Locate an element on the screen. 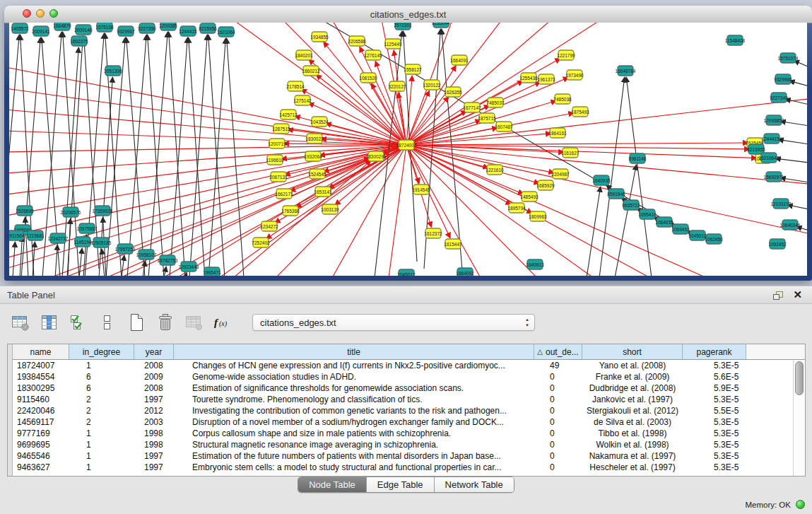  table-cell: Genome-wide association studies in ADHD. is located at coordinates (354, 377).